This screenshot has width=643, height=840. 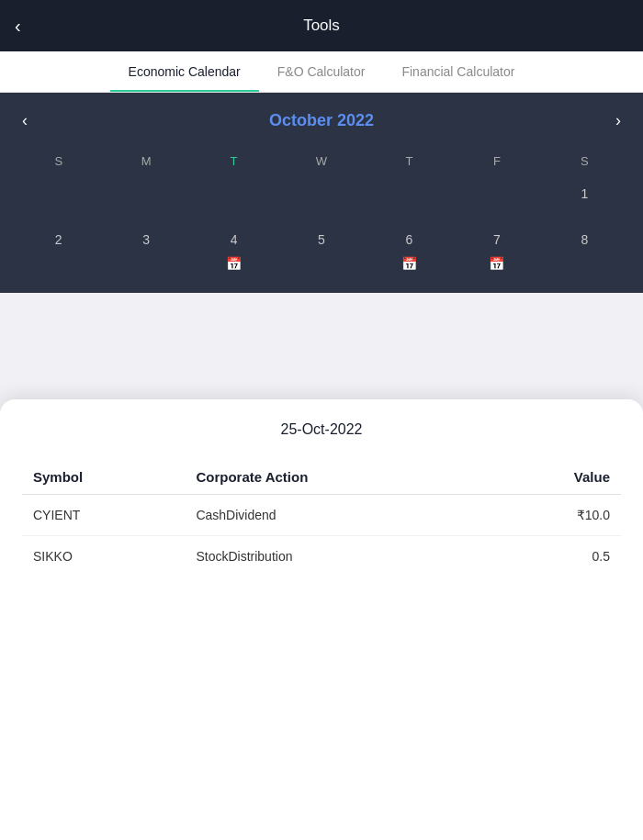 I want to click on col-header-corporate-action: Corporate Action, so click(x=336, y=477).